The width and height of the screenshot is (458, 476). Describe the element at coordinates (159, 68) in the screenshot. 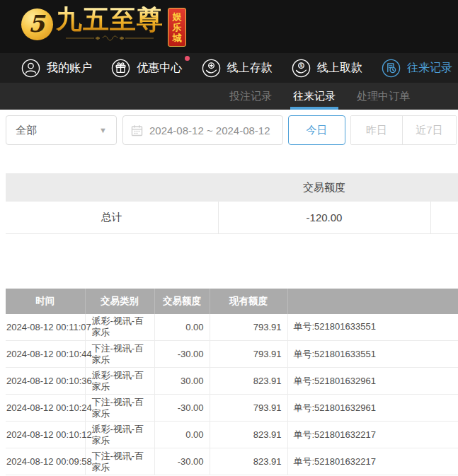

I see `nav-label: 优惠中心` at that location.